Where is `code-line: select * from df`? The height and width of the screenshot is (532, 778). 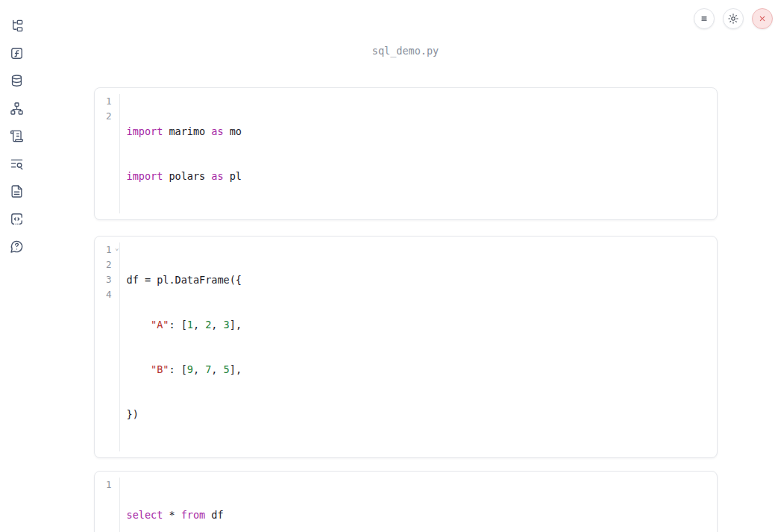
code-line: select * from df is located at coordinates (175, 515).